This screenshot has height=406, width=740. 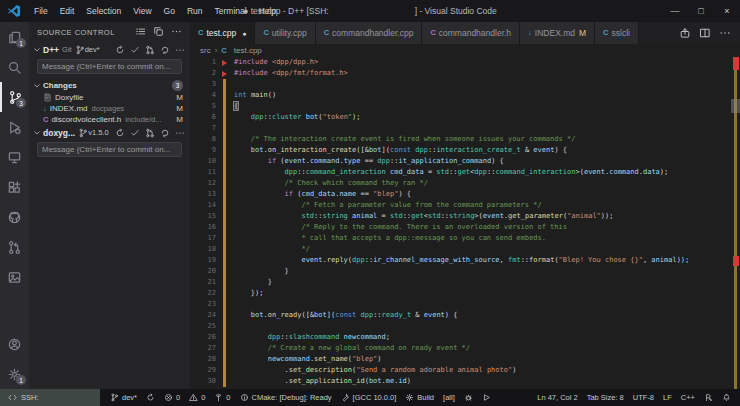 I want to click on line-number: 15, so click(x=203, y=216).